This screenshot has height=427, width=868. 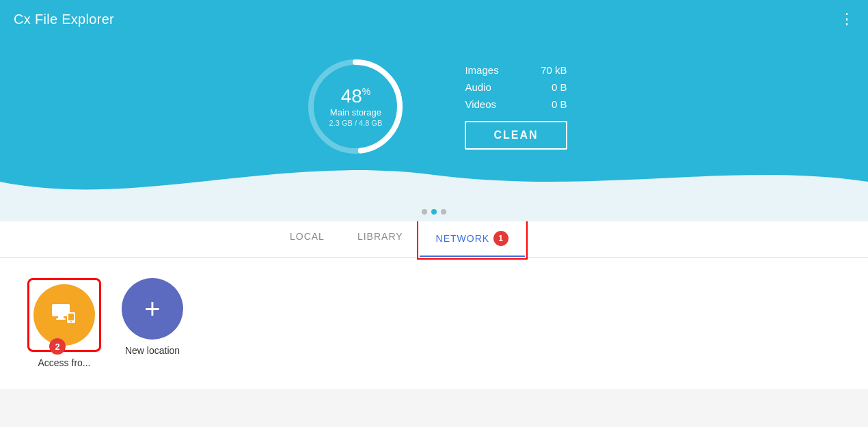 What do you see at coordinates (355, 107) in the screenshot?
I see `storage-donut: 48% Main storage 2.3 GB / 4.8 GB` at bounding box center [355, 107].